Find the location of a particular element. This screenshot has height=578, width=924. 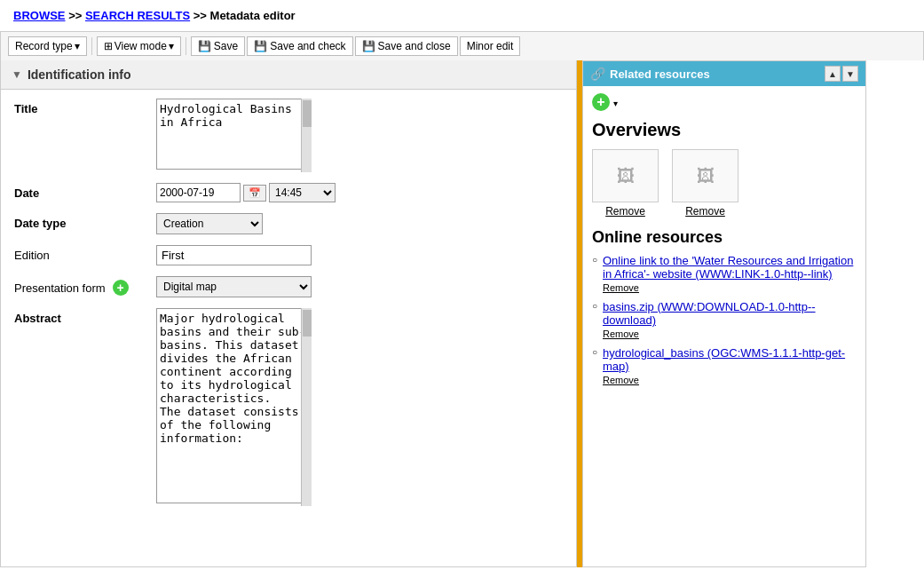

overviews-section: Overviews 🖼 Remove 🖼 Remove is located at coordinates (724, 169).